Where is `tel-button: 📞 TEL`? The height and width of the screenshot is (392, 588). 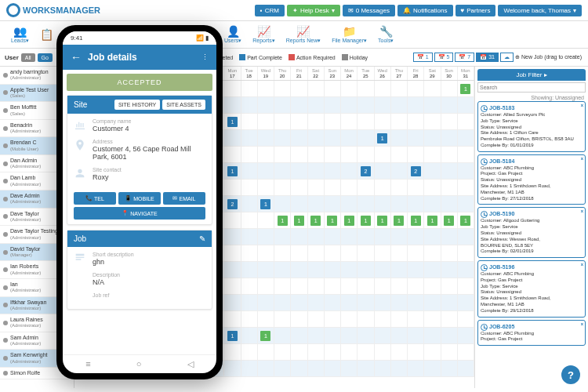 tel-button: 📞 TEL is located at coordinates (95, 198).